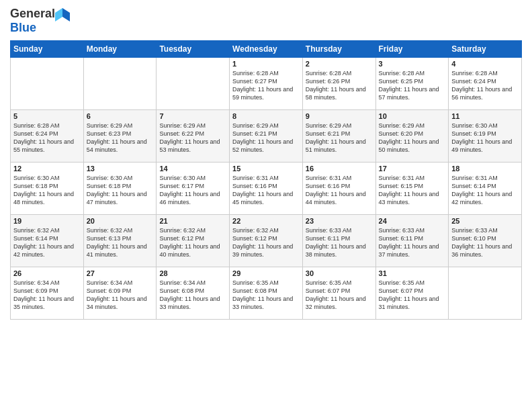 The width and height of the screenshot is (532, 411). What do you see at coordinates (266, 240) in the screenshot?
I see `calendar-week-row: 19Sunrise: 6:32 AM Sunset: 6:14 PM Dayli…` at bounding box center [266, 240].